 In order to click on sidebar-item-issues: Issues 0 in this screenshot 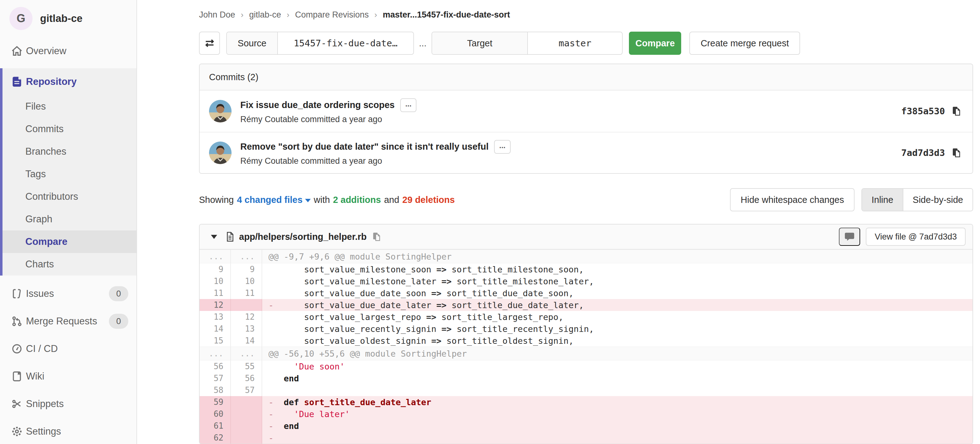, I will do `click(68, 294)`.